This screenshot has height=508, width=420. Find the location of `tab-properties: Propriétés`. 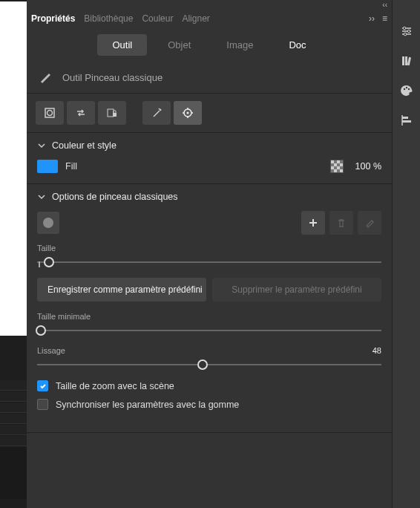

tab-properties: Propriétés is located at coordinates (53, 19).